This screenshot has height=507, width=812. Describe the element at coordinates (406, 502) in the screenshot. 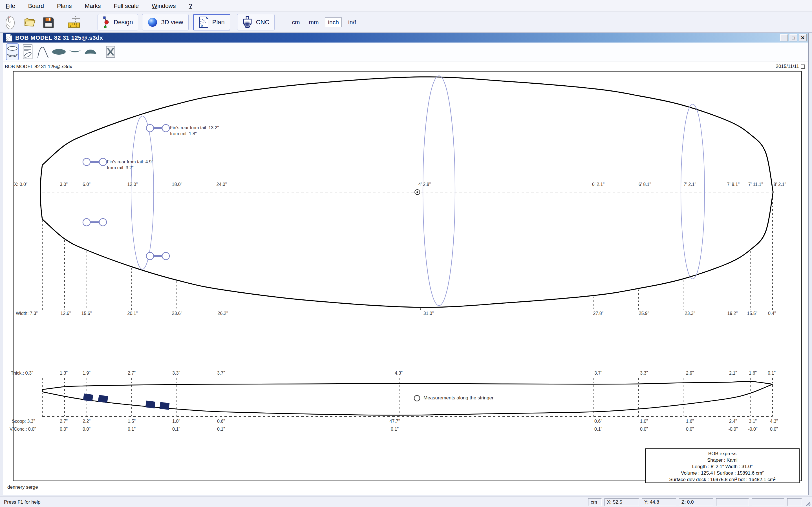

I see `status-bar: Press F1 for help cmX: 52.5Y: 44.8Z: 0.0` at that location.